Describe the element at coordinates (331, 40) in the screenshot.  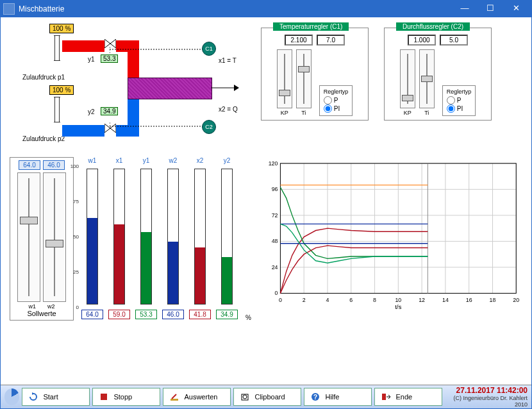
I see `c1-ti-value: 7.0` at that location.